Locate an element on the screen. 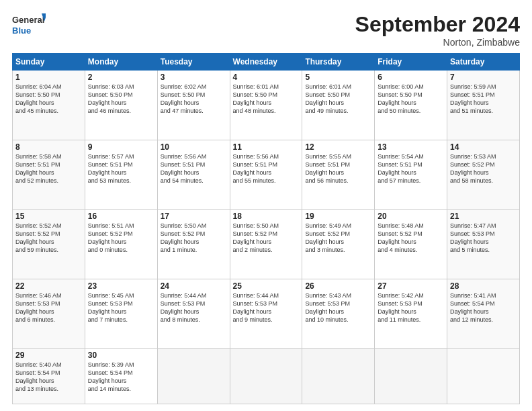 The height and width of the screenshot is (411, 532). calendar-cell: 28 Sunrise: 5:41 AM Sunset: 5:54 PM Dayl… is located at coordinates (484, 314).